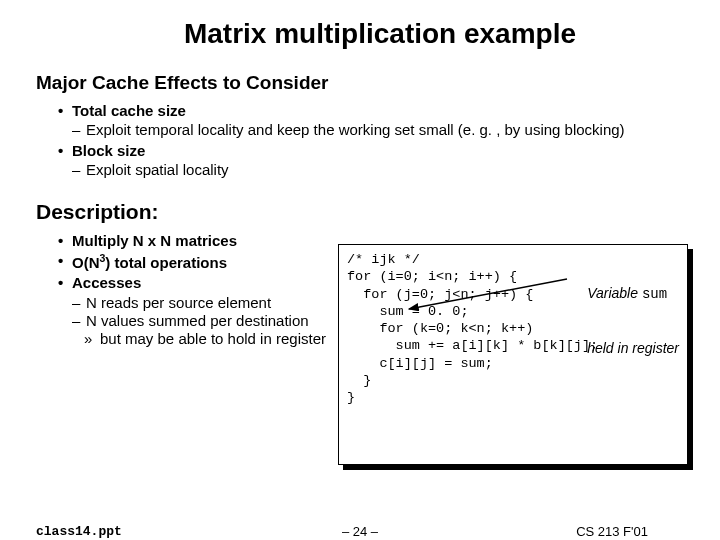 The height and width of the screenshot is (540, 720). I want to click on annotation: Variable sum held in register, so click(633, 321).